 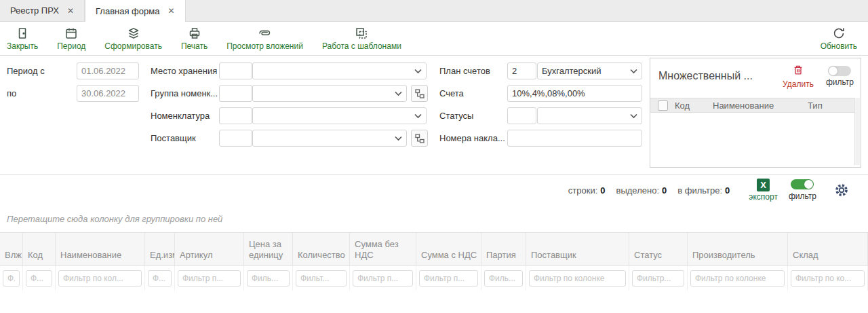 I want to click on invoice-numbers-label: Номера накла..., so click(x=472, y=139).